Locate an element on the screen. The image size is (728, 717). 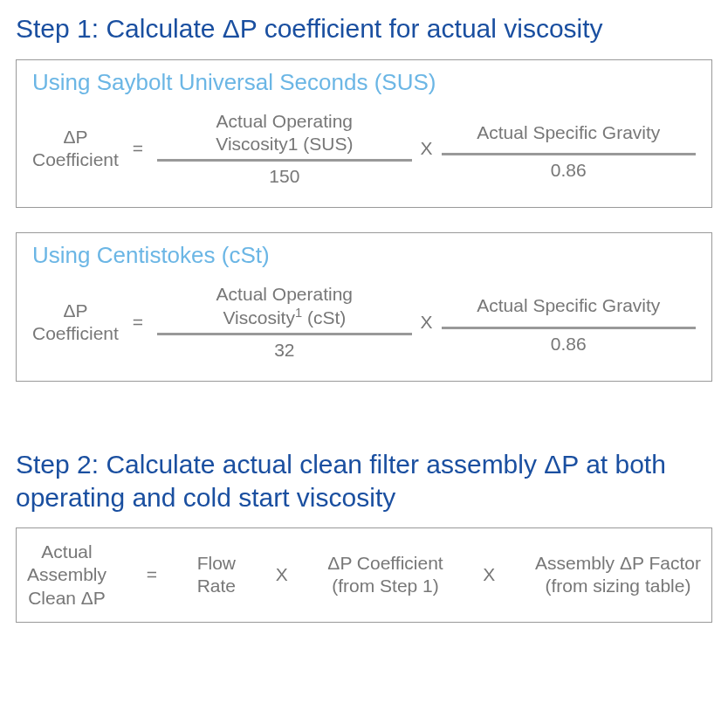
cst-frac1-num-line2: Viscosity1 (cSt) is located at coordinates (285, 318).